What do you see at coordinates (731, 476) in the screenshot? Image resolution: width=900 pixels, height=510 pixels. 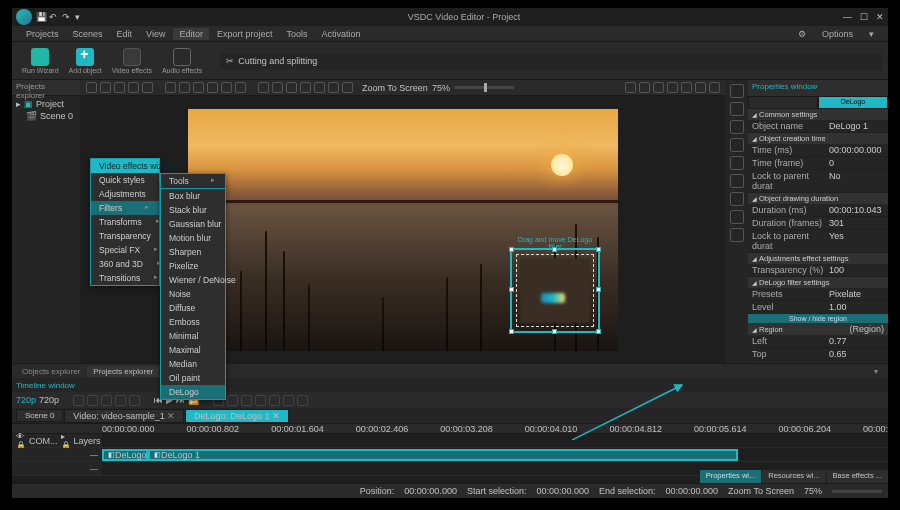 I see `tab-properties: Properties wi...` at bounding box center [731, 476].